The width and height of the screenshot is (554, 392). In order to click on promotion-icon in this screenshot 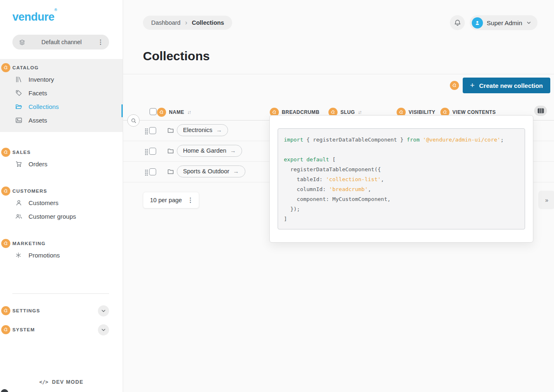, I will do `click(19, 255)`.